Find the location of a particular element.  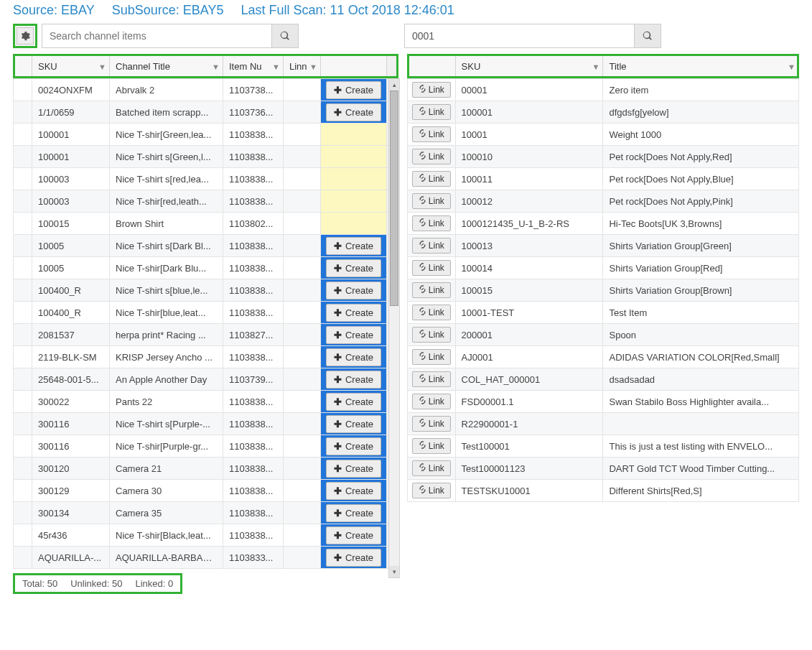

table-row: 300116Nice T-shirt s[Purple-...1103838..… is located at coordinates (206, 424).